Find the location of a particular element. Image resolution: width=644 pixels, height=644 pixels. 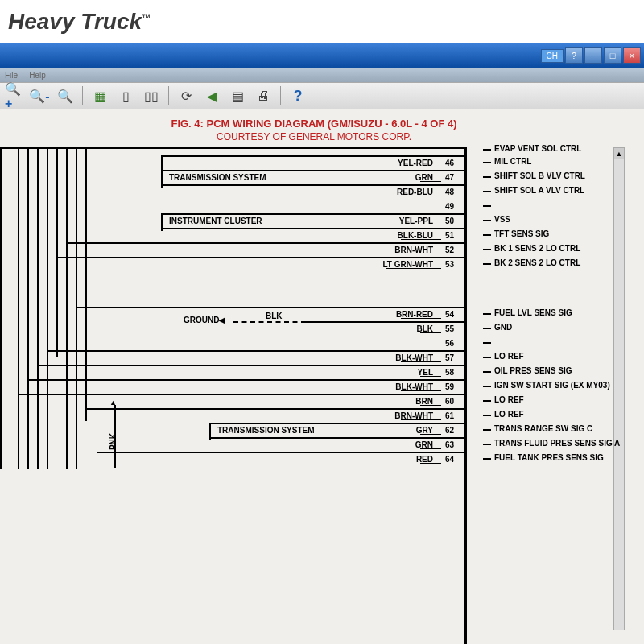

scroll-up-icon: ▲ is located at coordinates (619, 154).